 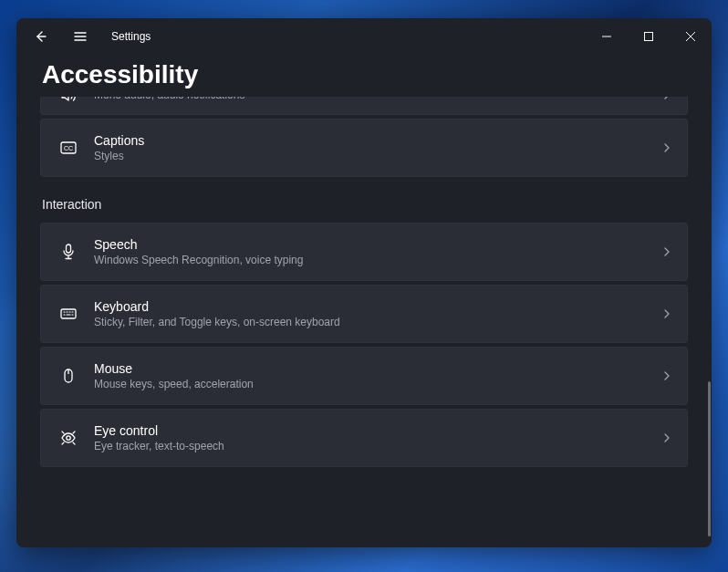 What do you see at coordinates (649, 36) in the screenshot?
I see `maximize-button` at bounding box center [649, 36].